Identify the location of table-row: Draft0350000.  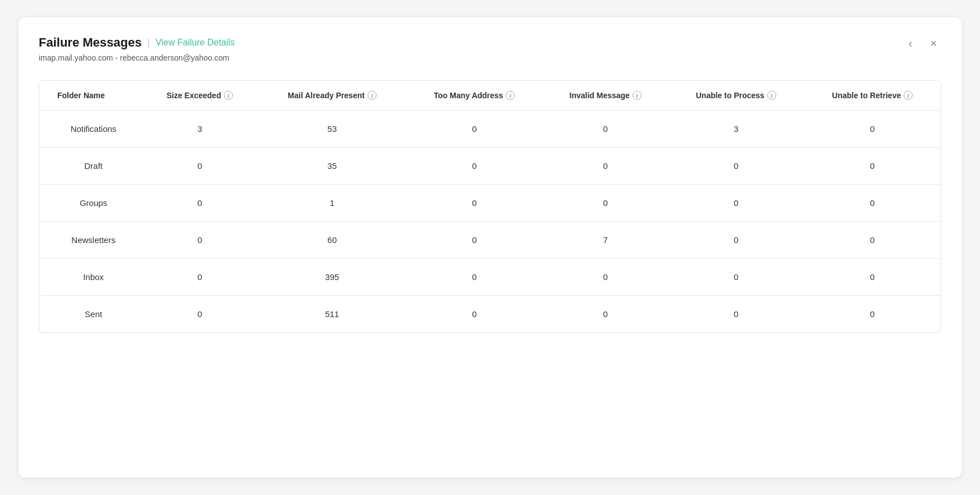
(490, 166).